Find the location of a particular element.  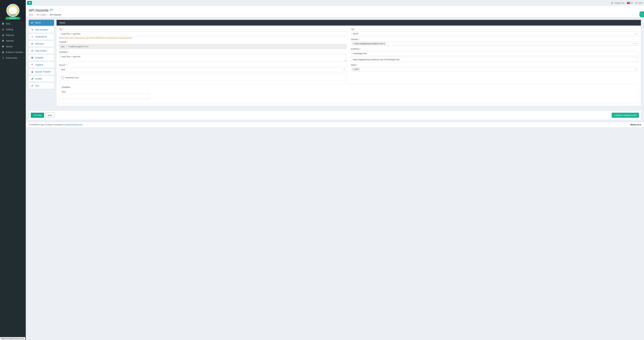

footer-version: Mirket 4.9.2 is located at coordinates (636, 125).